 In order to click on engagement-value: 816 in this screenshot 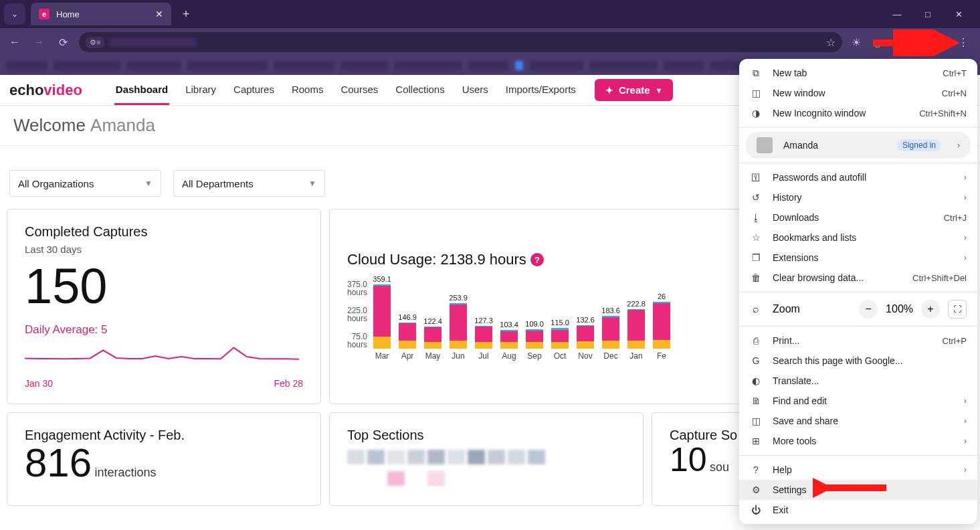, I will do `click(58, 463)`.